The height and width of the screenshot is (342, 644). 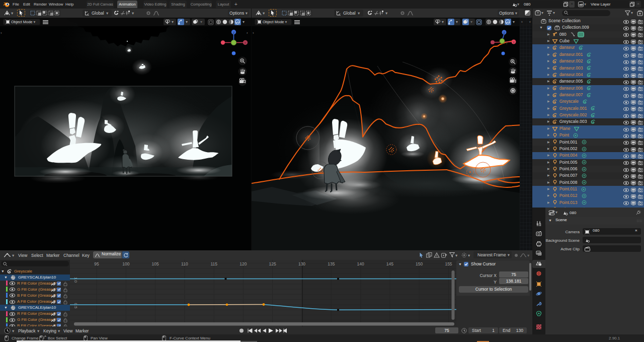 What do you see at coordinates (331, 264) in the screenshot?
I see `svg-text: 135` at bounding box center [331, 264].